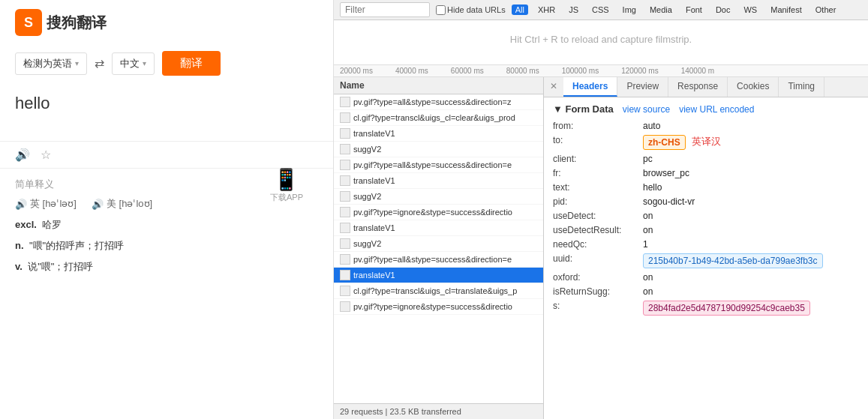 This screenshot has width=868, height=419. I want to click on form-key: useDetect:, so click(598, 216).